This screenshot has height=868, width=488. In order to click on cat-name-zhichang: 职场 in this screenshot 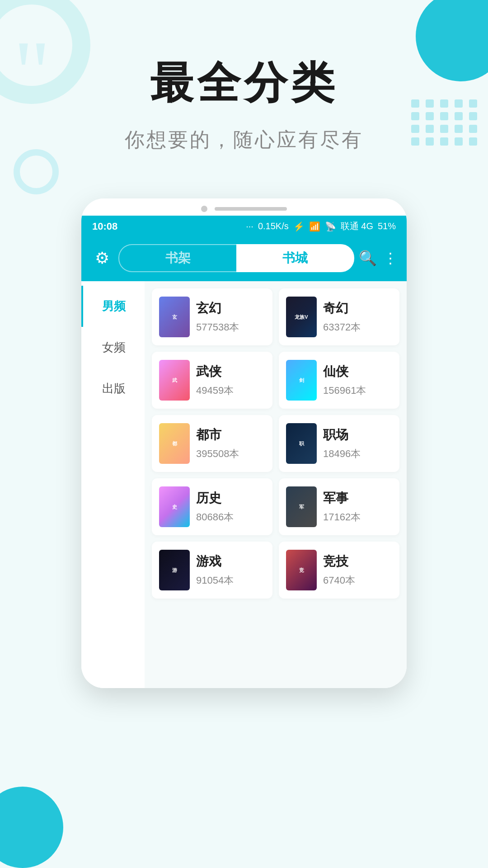, I will do `click(358, 435)`.